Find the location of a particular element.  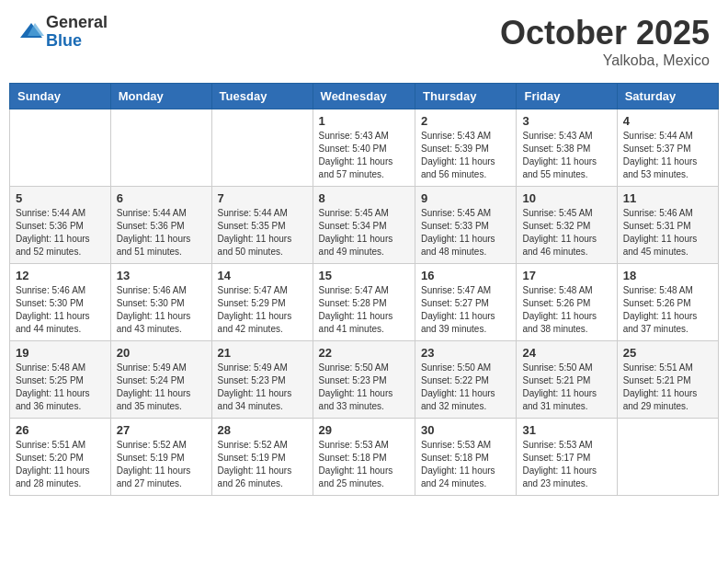

col-monday: Monday is located at coordinates (161, 97).